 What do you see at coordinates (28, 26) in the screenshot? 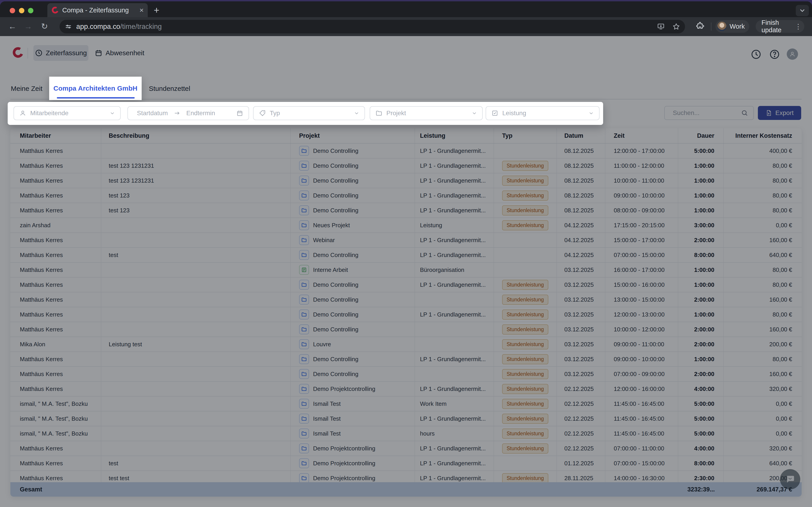
I see `forward-icon: →` at bounding box center [28, 26].